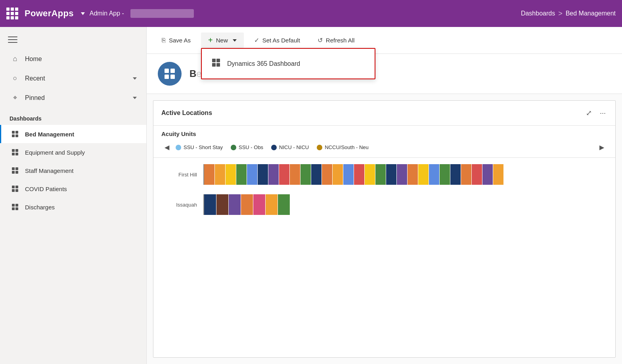 This screenshot has height=364, width=622. Describe the element at coordinates (187, 113) in the screenshot. I see `chart-title: Active Locations` at that location.